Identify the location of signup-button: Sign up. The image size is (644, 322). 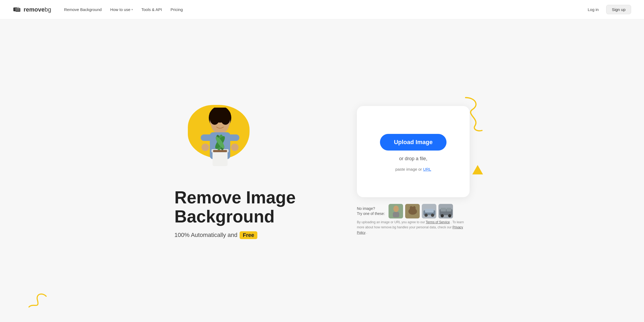
(619, 10).